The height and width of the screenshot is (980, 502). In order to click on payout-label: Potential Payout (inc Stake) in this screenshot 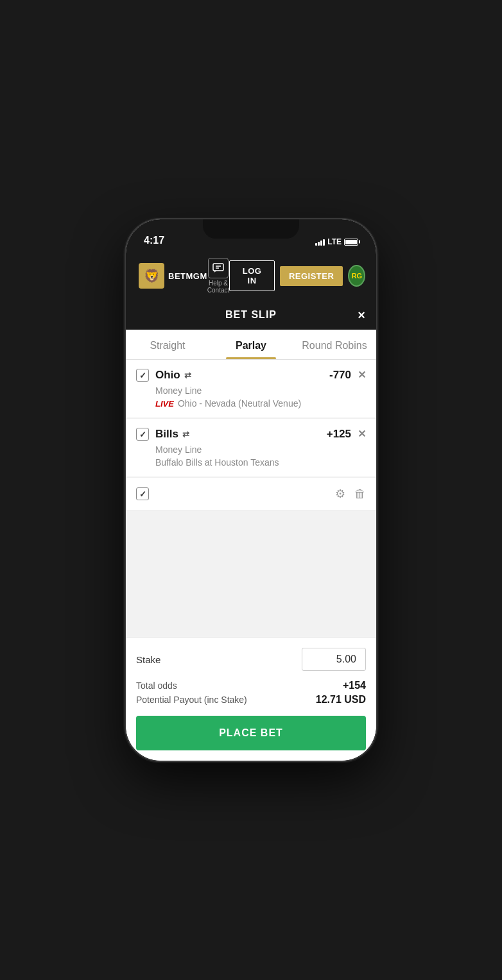, I will do `click(191, 700)`.